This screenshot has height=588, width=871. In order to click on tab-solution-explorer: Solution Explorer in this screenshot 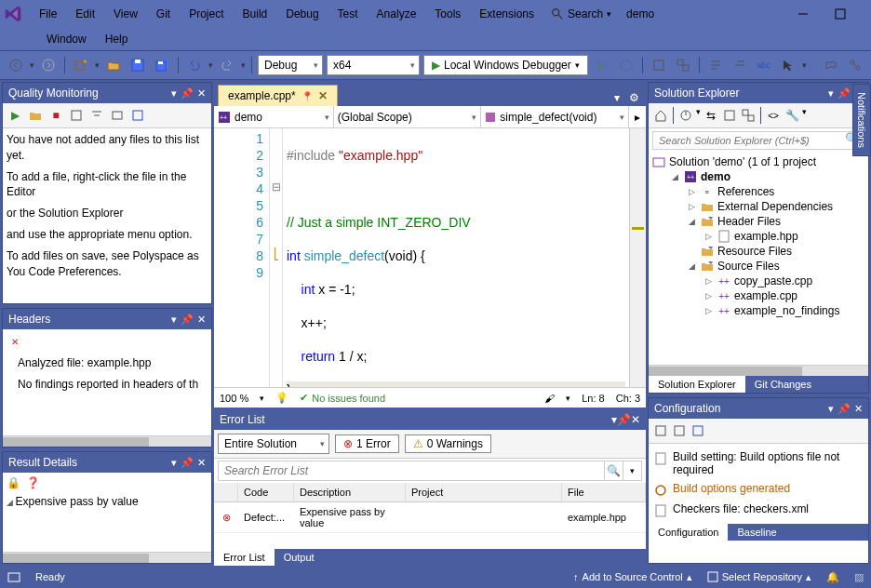, I will do `click(697, 384)`.